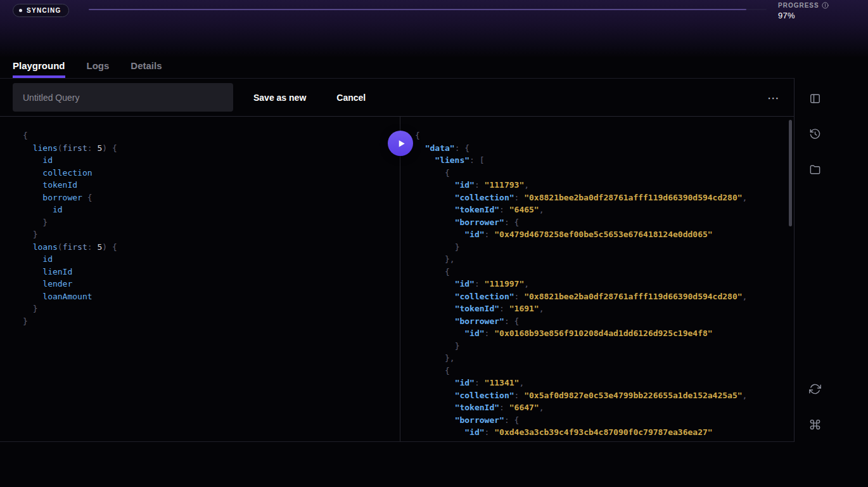  What do you see at coordinates (146, 69) in the screenshot?
I see `tab-details: Details` at bounding box center [146, 69].